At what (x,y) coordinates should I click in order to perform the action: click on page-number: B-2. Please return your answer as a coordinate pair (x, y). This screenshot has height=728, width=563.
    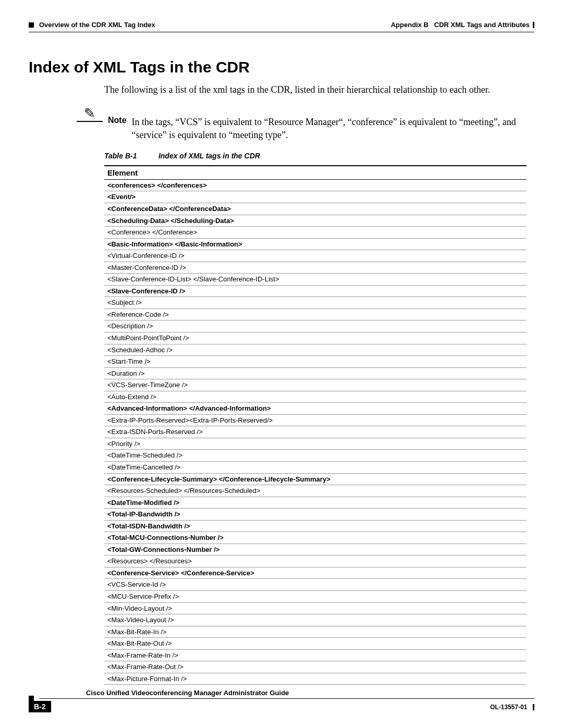
    Looking at the image, I should click on (40, 707).